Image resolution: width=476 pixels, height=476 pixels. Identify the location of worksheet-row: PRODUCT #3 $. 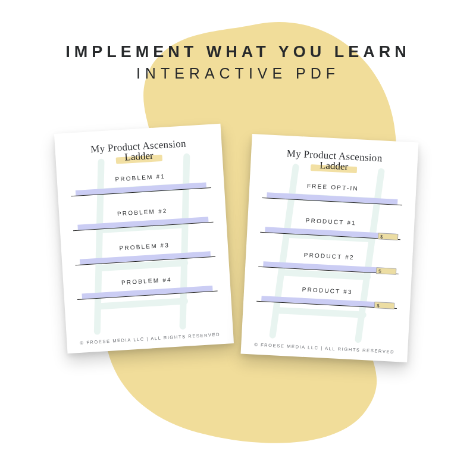
(327, 301).